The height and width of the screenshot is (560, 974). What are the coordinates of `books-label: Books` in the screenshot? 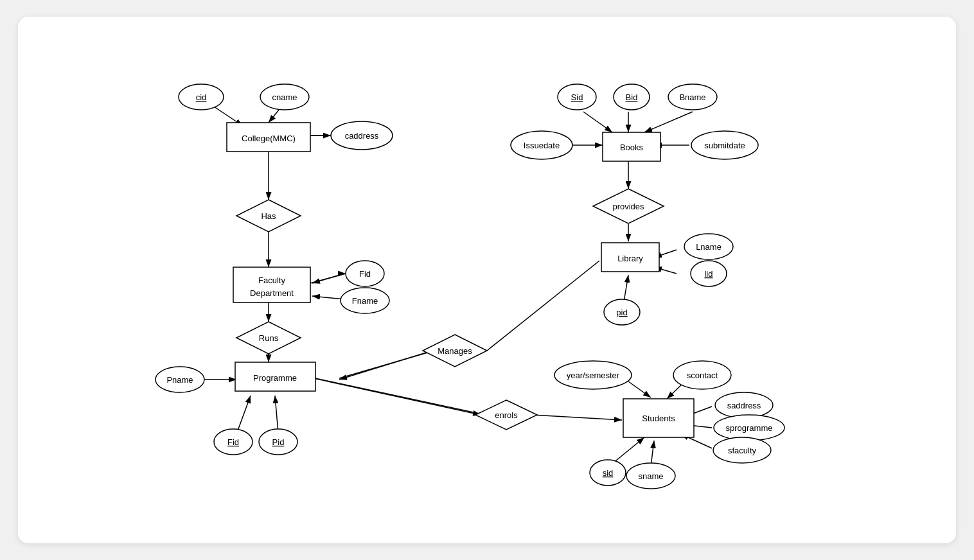 It's located at (632, 148).